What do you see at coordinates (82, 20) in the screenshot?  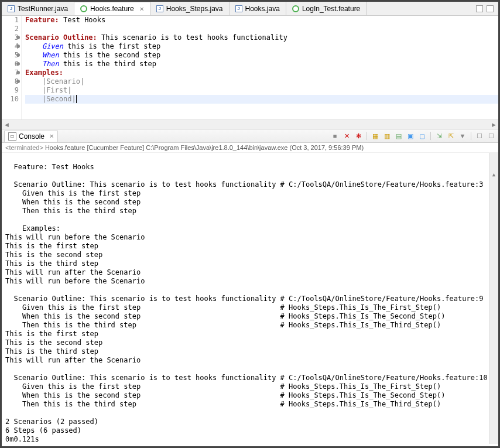 I see `code-text: Test Hooks` at bounding box center [82, 20].